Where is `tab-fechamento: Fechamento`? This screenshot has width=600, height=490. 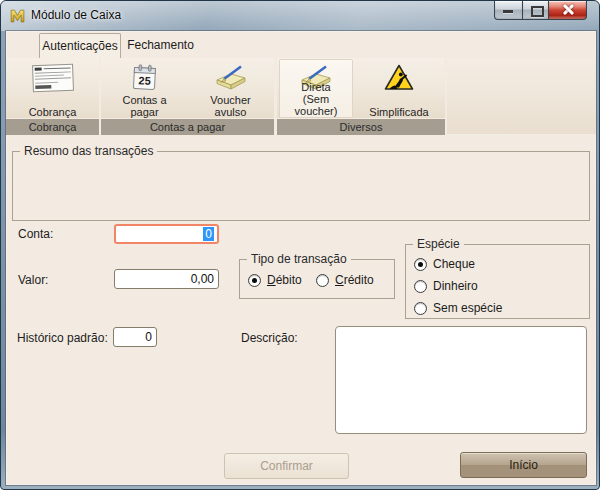
tab-fechamento: Fechamento is located at coordinates (160, 46).